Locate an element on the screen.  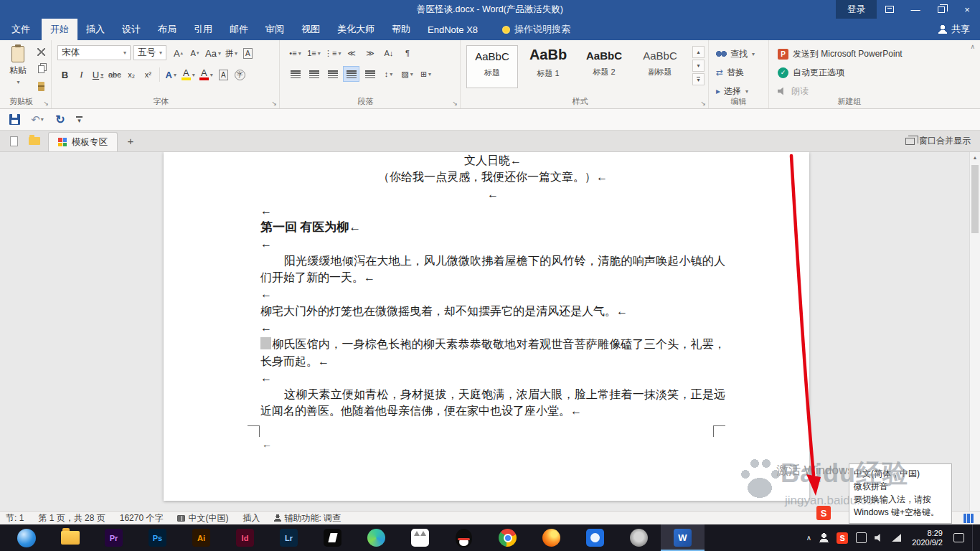
paste-button: 粘贴 ▾ is located at coordinates (18, 71).